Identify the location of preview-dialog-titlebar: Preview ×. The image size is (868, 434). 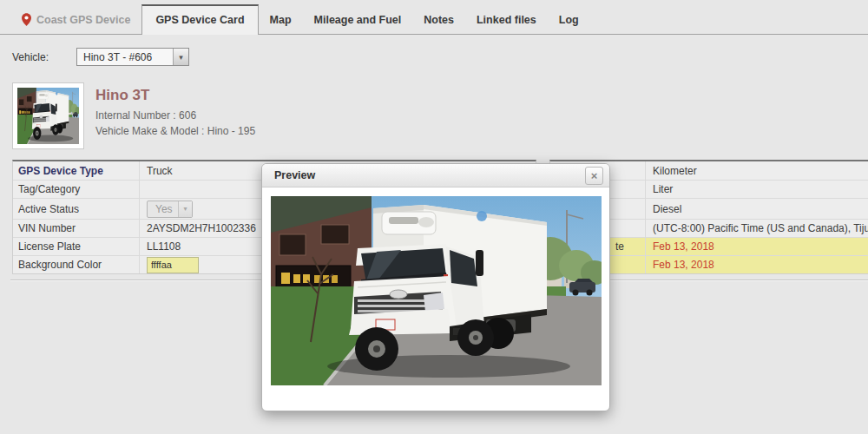
(436, 175).